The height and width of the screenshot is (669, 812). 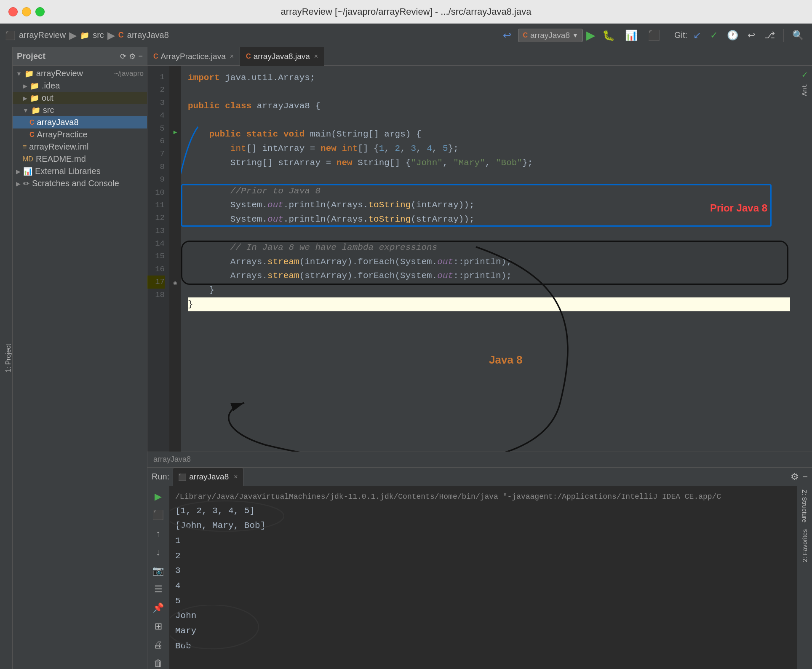 I want to click on ant-check-icon: ✓, so click(x=804, y=75).